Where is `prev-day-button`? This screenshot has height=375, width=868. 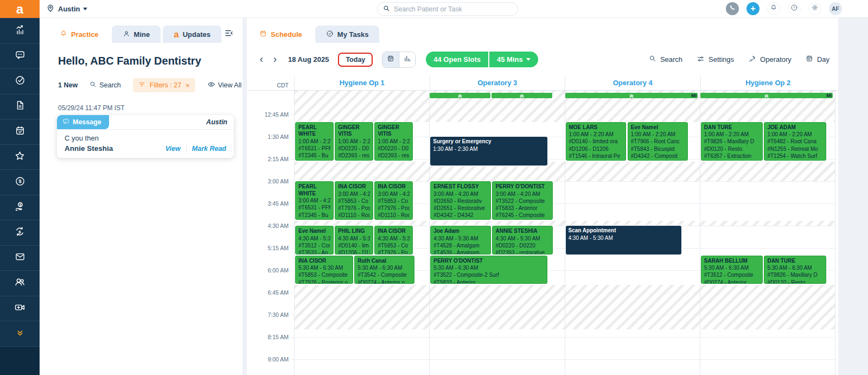
prev-day-button is located at coordinates (261, 60).